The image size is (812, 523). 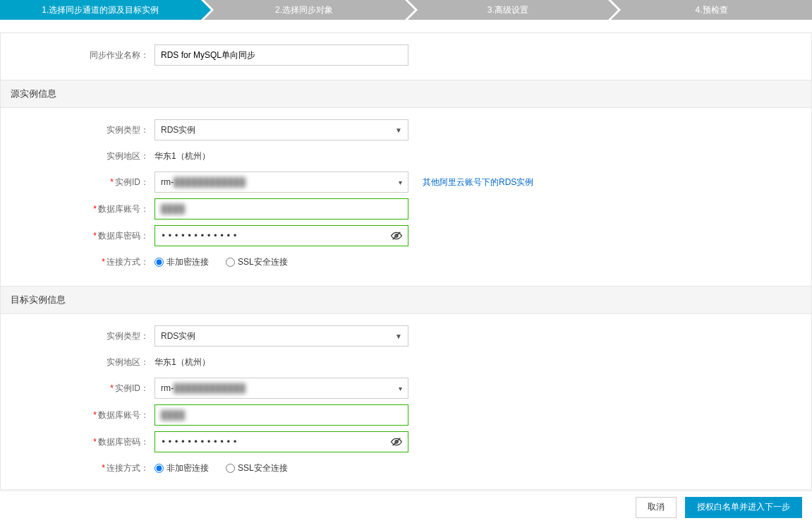 What do you see at coordinates (281, 415) in the screenshot?
I see `target-account-input: ████` at bounding box center [281, 415].